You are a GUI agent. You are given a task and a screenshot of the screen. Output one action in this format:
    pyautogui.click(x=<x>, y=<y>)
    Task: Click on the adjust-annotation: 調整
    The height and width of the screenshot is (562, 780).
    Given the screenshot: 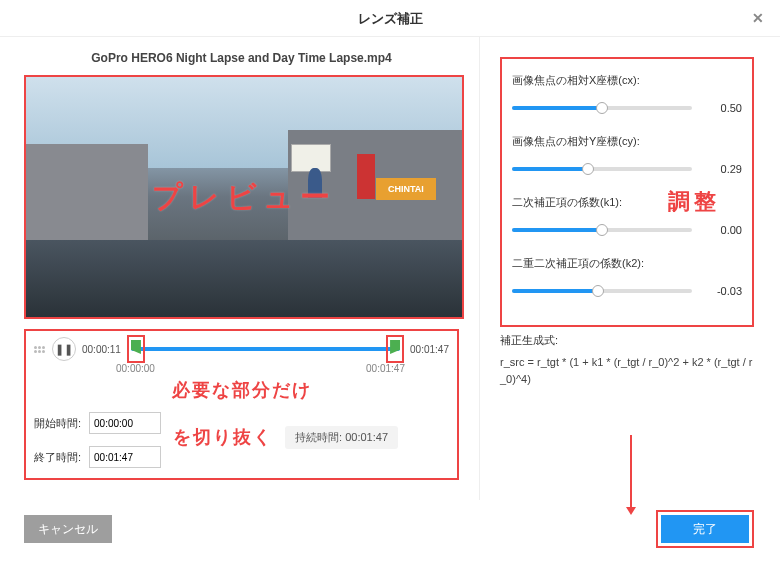 What is the action you would take?
    pyautogui.click(x=694, y=202)
    